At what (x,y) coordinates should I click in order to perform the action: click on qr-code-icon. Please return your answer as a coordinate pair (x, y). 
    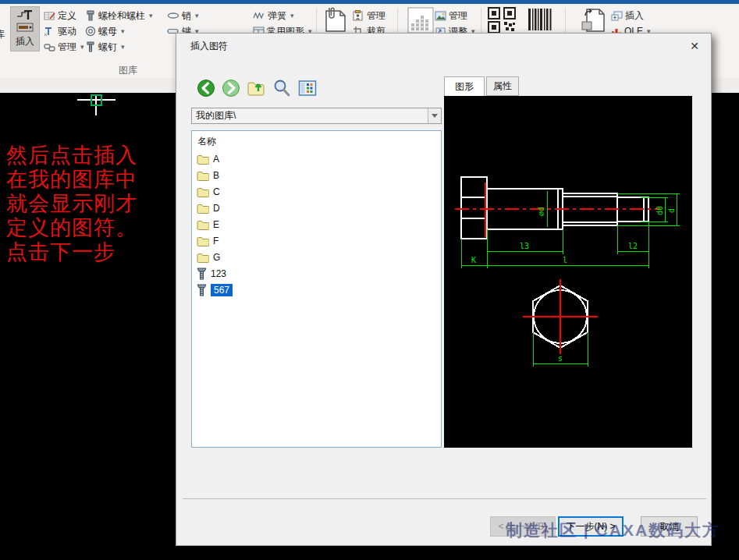
    Looking at the image, I should click on (505, 20).